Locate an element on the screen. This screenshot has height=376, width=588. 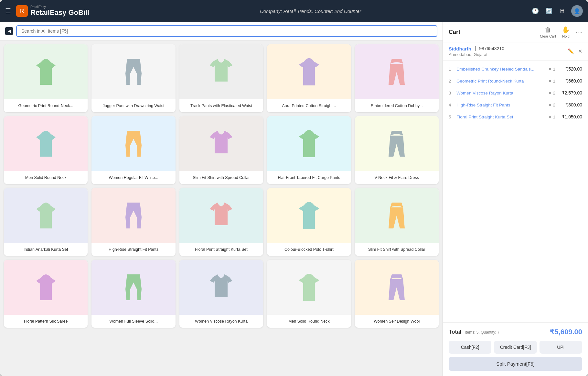
cart-item-qty: ✕ 2 is located at coordinates (552, 105).